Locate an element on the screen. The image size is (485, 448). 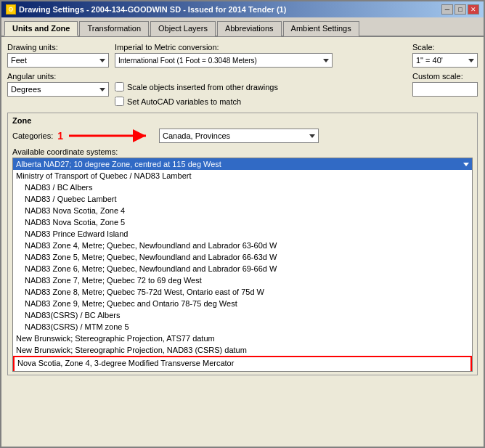
angular-units-label: Angular units: is located at coordinates (58, 76).